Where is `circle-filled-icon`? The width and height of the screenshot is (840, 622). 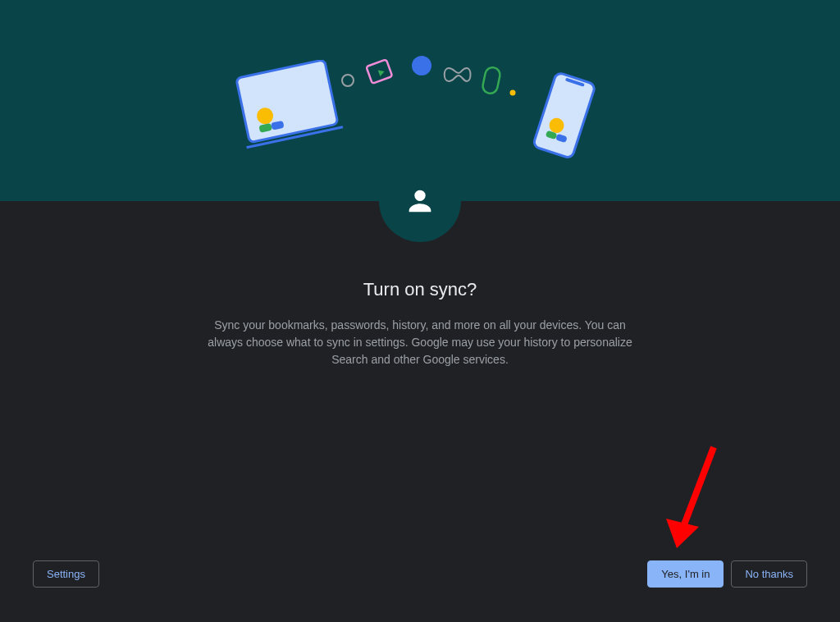 circle-filled-icon is located at coordinates (422, 66).